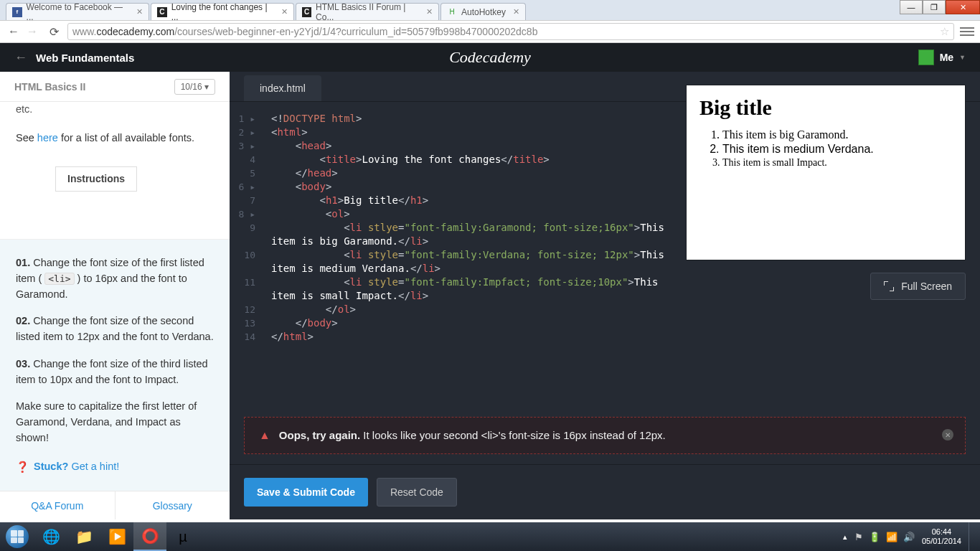 The width and height of the screenshot is (980, 551). What do you see at coordinates (115, 87) in the screenshot?
I see `sidebar-header: HTML Basics II 10/16 ▾` at bounding box center [115, 87].